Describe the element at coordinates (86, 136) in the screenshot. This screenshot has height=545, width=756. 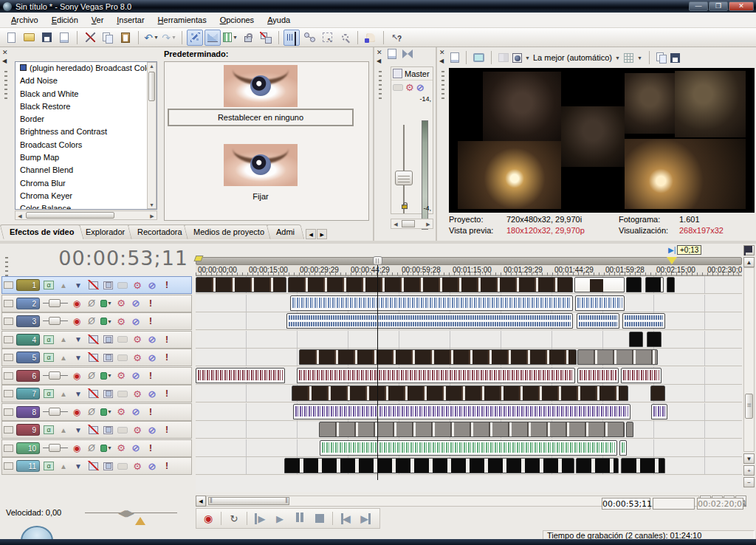
I see `plugin-list: (plugin heredado) Broadcast ColoAdd Nois…` at that location.